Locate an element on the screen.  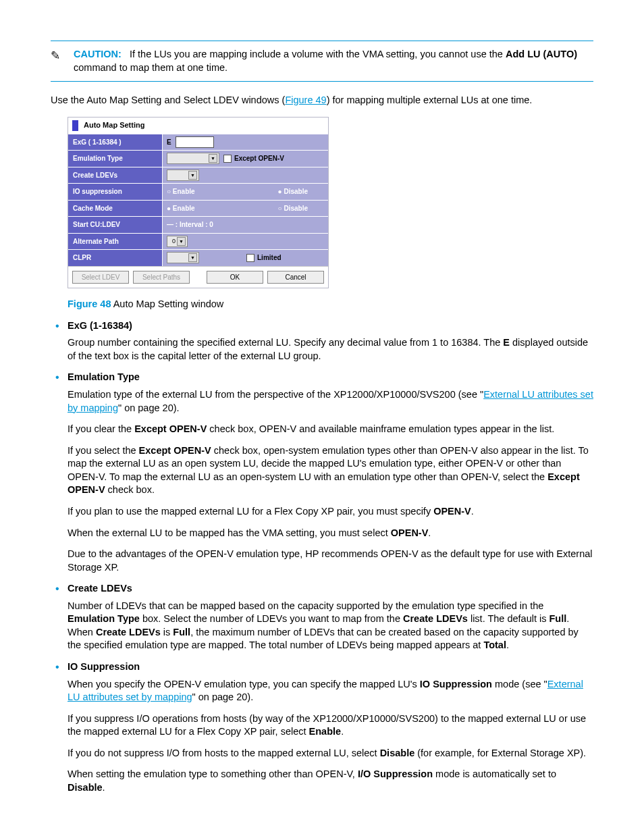
label-io-suppression: IO suppression is located at coordinates (115, 192).